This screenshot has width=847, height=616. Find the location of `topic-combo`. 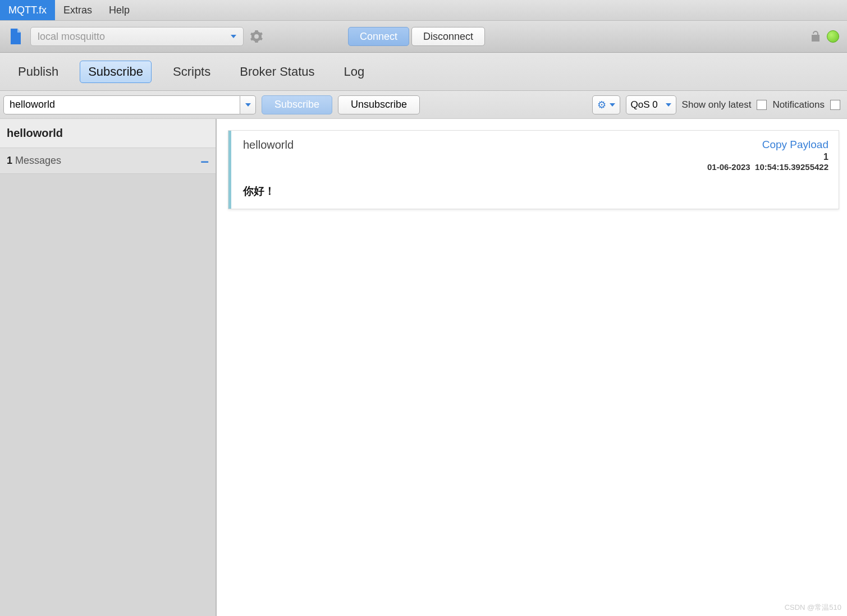

topic-combo is located at coordinates (130, 105).